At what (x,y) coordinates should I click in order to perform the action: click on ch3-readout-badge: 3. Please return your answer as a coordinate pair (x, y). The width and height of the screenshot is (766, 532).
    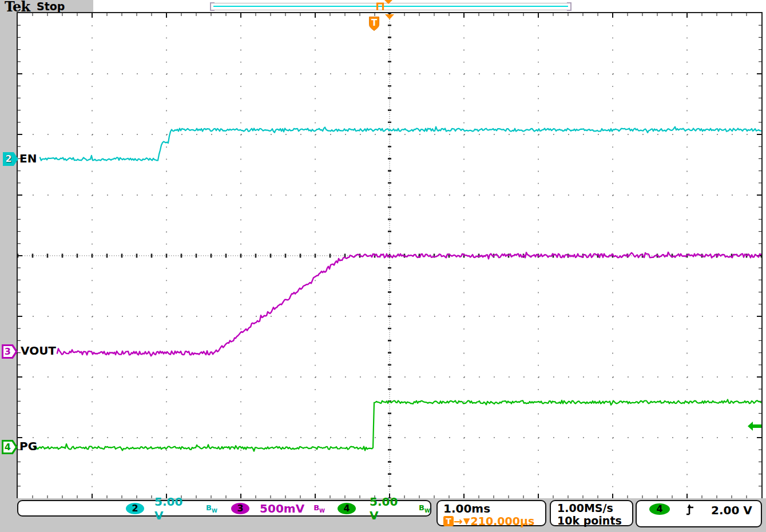
    Looking at the image, I should click on (240, 509).